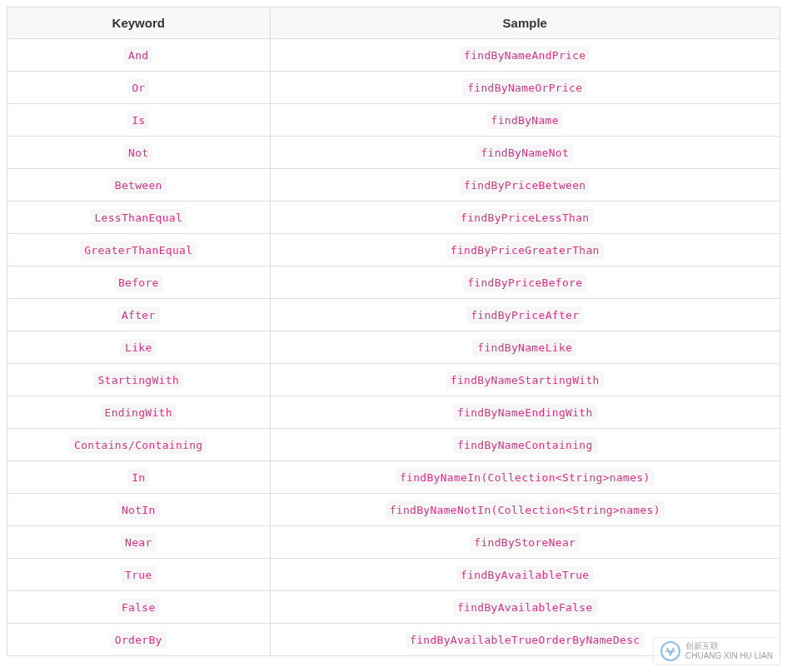 This screenshot has height=672, width=787. I want to click on sample-cell: findByNameNot, so click(525, 153).